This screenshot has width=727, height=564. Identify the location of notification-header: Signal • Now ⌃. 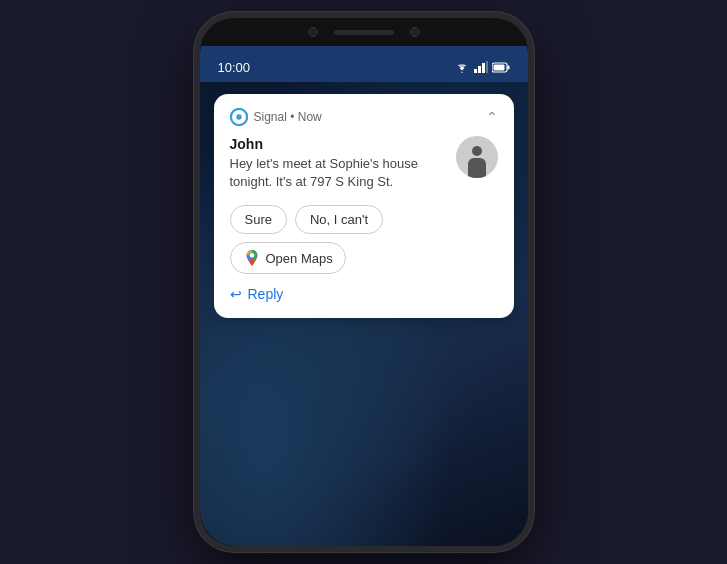
(364, 117).